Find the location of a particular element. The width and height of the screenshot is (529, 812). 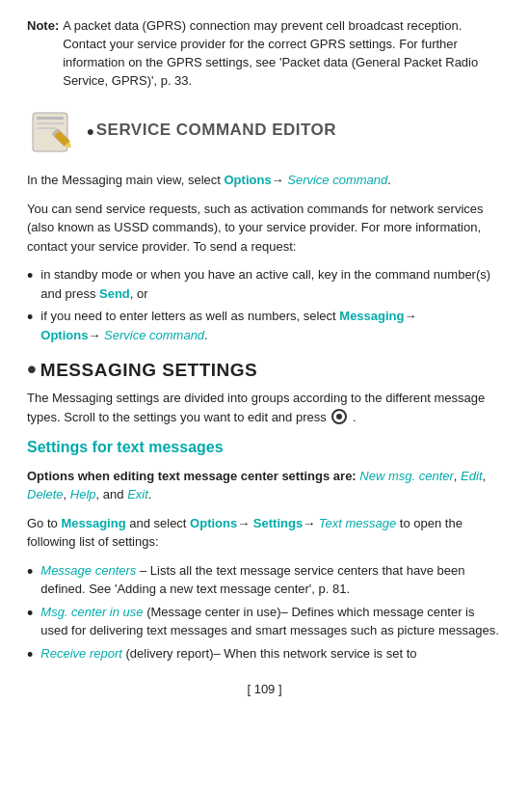

sce-b2-link1: Messaging is located at coordinates (372, 316).